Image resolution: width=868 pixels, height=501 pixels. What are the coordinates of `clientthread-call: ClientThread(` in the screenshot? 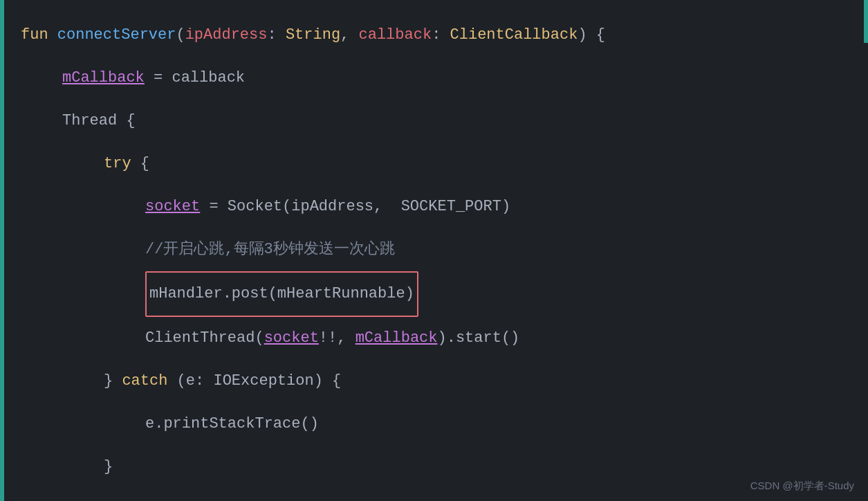 It's located at (205, 338).